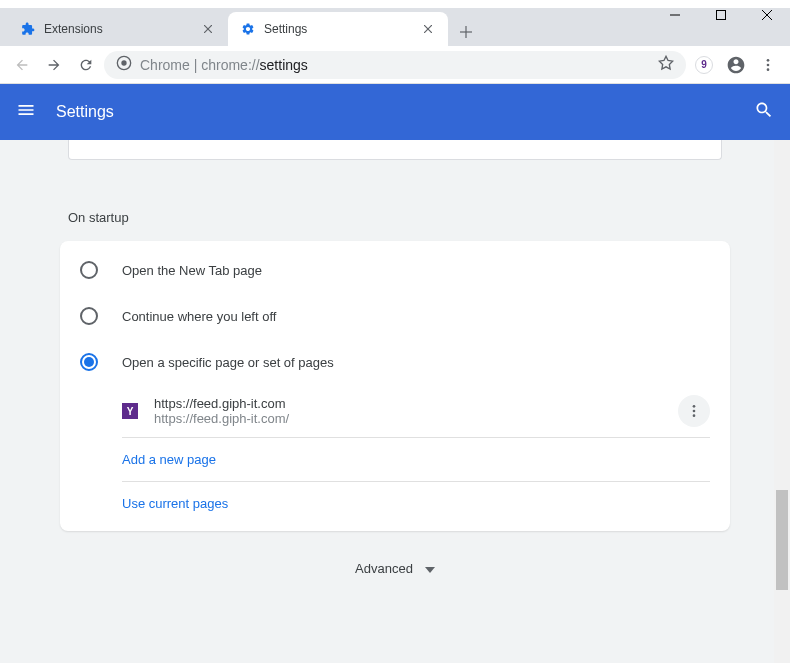  What do you see at coordinates (22, 65) in the screenshot?
I see `back-button` at bounding box center [22, 65].